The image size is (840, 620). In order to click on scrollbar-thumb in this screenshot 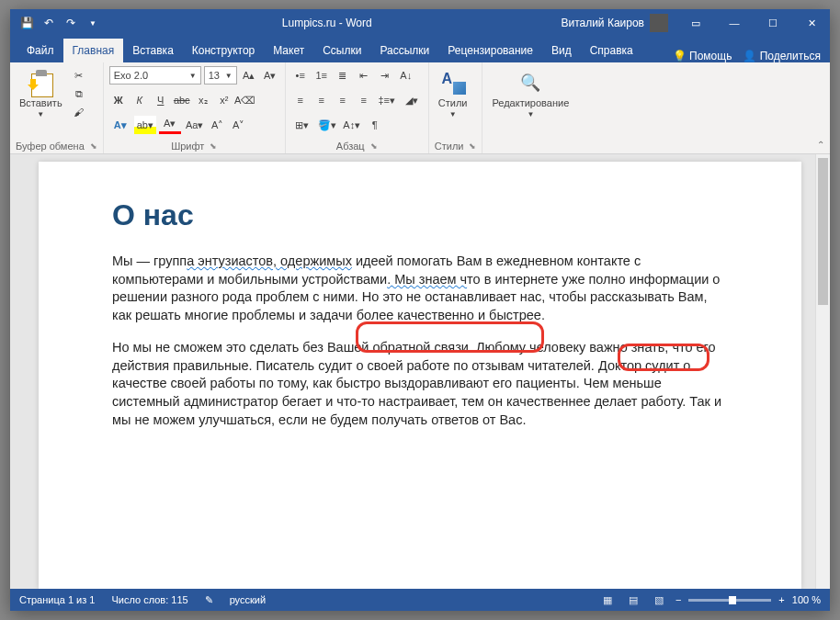, I will do `click(823, 231)`.